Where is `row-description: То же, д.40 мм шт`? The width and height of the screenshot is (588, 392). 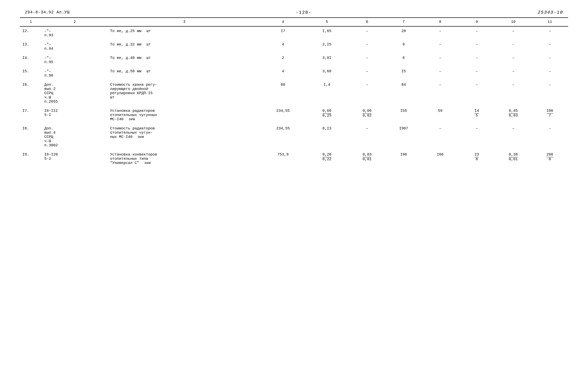
row-description: То же, д.40 мм шт is located at coordinates (184, 60).